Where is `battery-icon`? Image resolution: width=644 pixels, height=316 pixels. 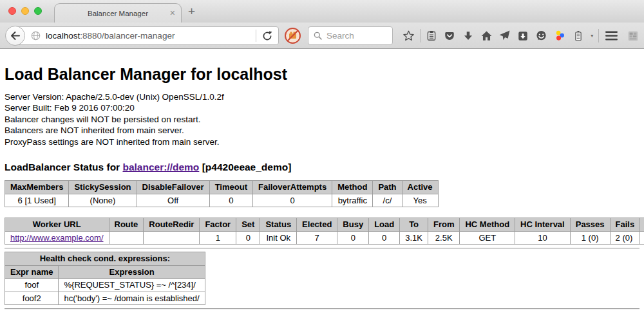 battery-icon is located at coordinates (578, 36).